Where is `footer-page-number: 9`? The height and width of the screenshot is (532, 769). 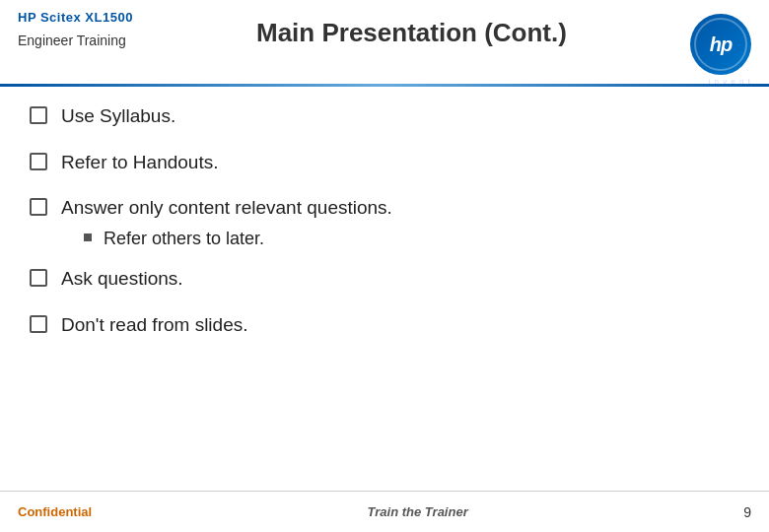 footer-page-number: 9 is located at coordinates (747, 512).